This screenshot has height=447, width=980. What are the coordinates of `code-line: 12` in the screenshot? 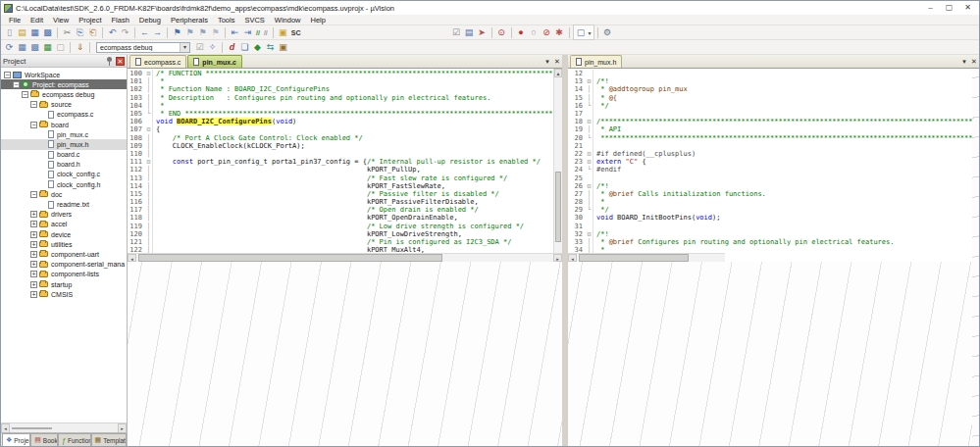 It's located at (773, 74).